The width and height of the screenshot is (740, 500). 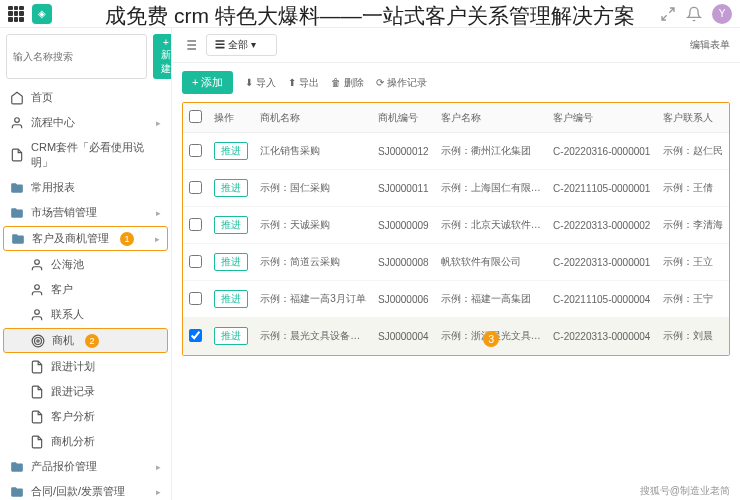 I want to click on cell-cust: 示例：上海国仁有限…, so click(x=491, y=188).